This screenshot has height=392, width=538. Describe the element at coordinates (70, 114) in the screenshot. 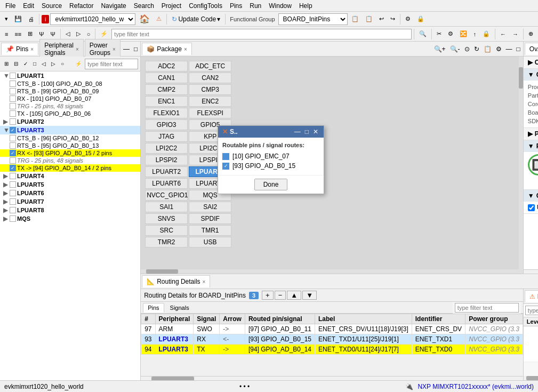

I see `tree-tx105: TX - [105] GPIO_AD_B0_06` at that location.